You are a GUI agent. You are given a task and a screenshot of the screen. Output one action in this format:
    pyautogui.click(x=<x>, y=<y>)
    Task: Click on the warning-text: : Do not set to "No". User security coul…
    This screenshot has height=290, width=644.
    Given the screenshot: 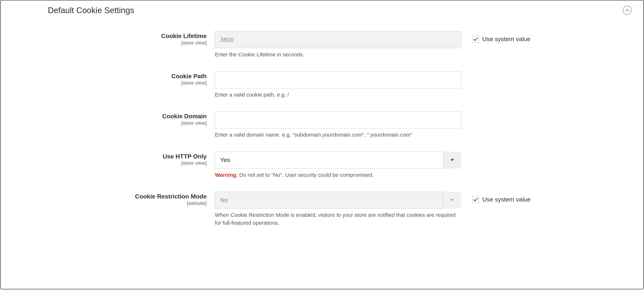 What is the action you would take?
    pyautogui.click(x=305, y=175)
    